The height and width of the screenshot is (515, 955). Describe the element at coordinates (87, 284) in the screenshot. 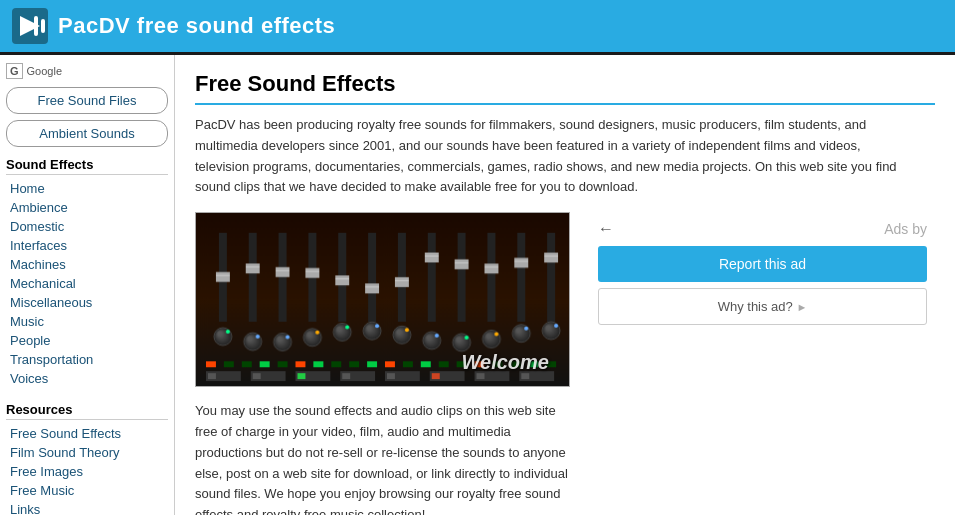

I see `sound-effects-nav: HomeAmbienceDomesticInterfacesMachinesMe…` at that location.